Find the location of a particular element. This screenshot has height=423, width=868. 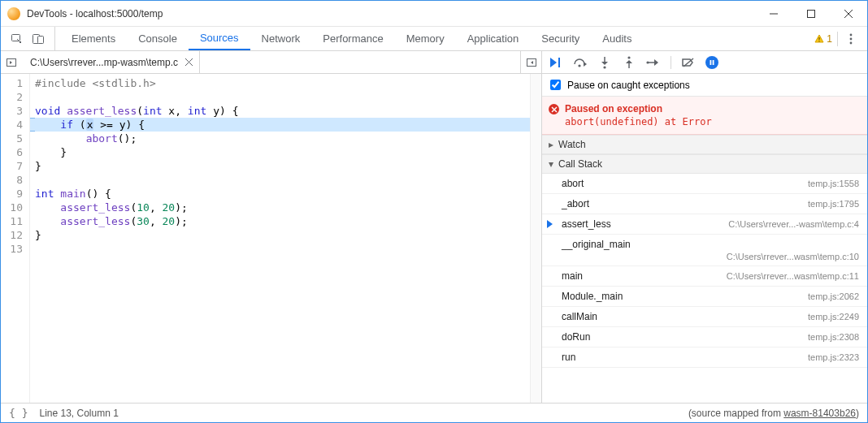

error-icon is located at coordinates (554, 109).